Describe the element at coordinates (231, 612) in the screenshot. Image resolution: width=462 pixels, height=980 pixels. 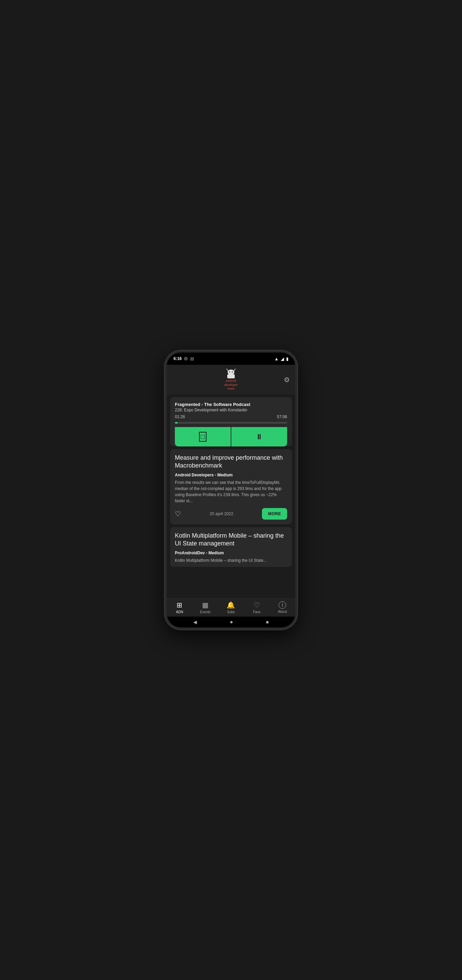
I see `subs-label: Subs` at that location.